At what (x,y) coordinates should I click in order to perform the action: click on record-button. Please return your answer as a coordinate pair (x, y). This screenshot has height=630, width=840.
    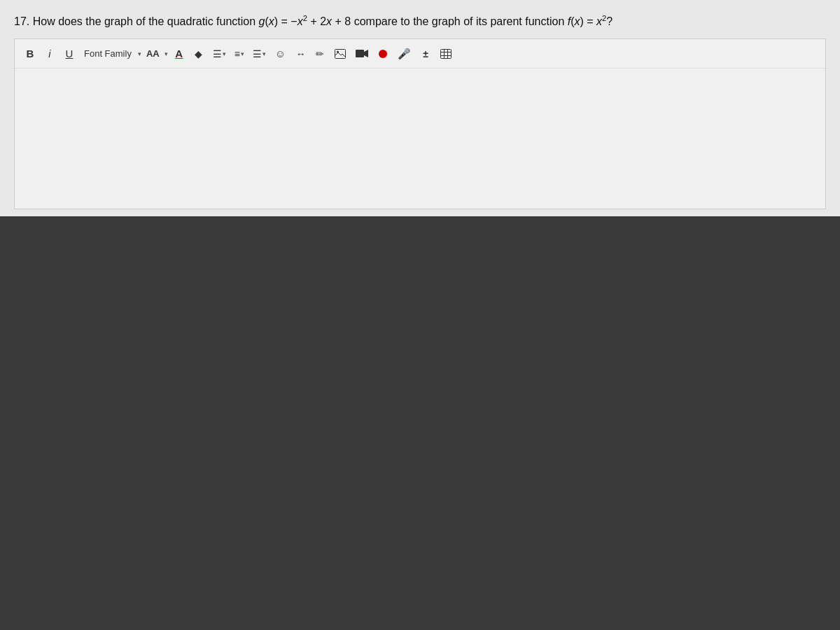
    Looking at the image, I should click on (383, 54).